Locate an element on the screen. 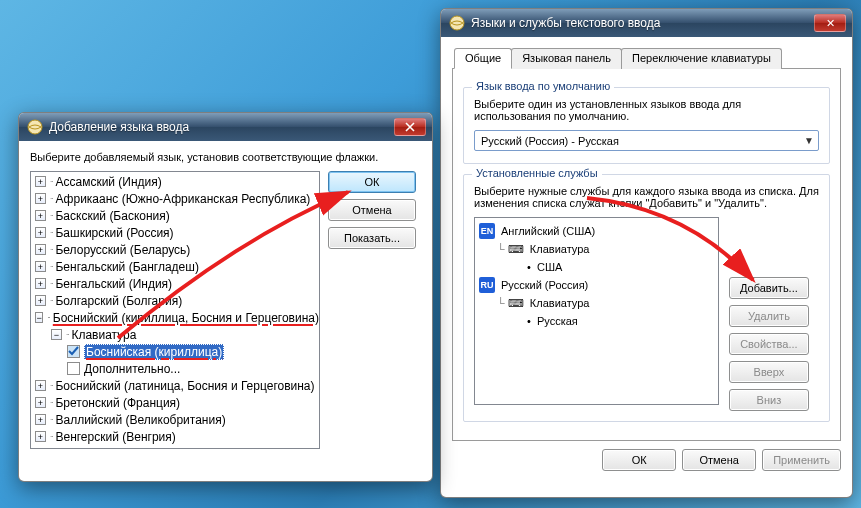 This screenshot has width=861, height=508. tree-item: −··Клавиатура is located at coordinates (175, 334).